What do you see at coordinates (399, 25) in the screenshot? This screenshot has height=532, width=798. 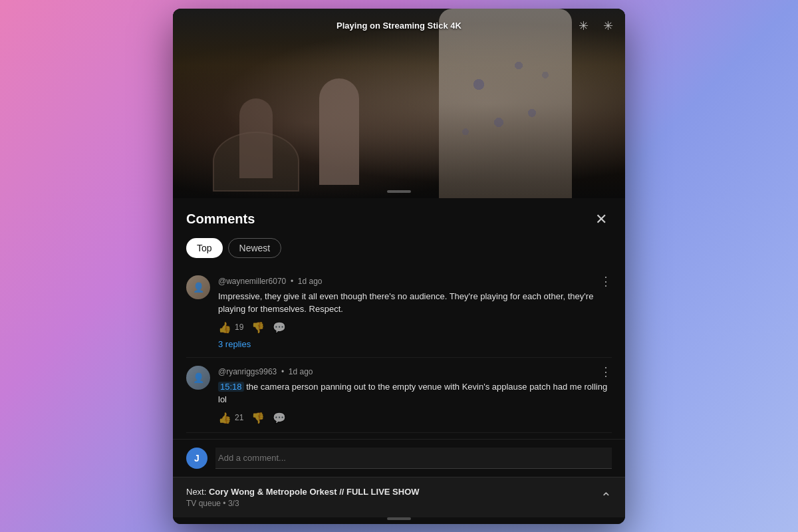 I see `playing-on-label: Playing on Streaming Stick 4K` at bounding box center [399, 25].